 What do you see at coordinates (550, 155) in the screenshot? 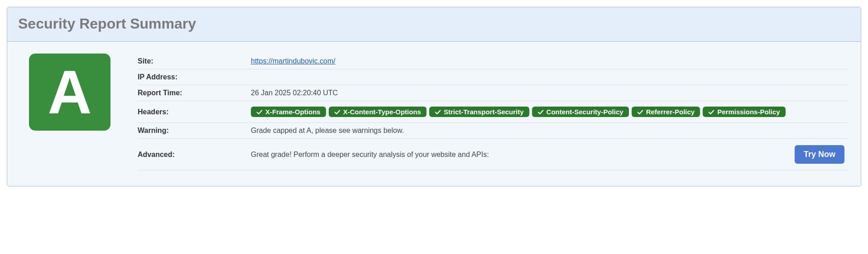
I see `value-advanced: Great grade! Perform a deeper security a…` at bounding box center [550, 155].